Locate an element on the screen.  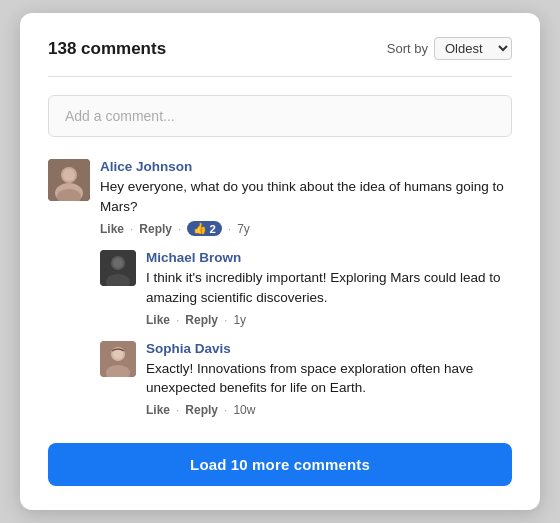
like-badge-alice: 👍 2 is located at coordinates (204, 228).